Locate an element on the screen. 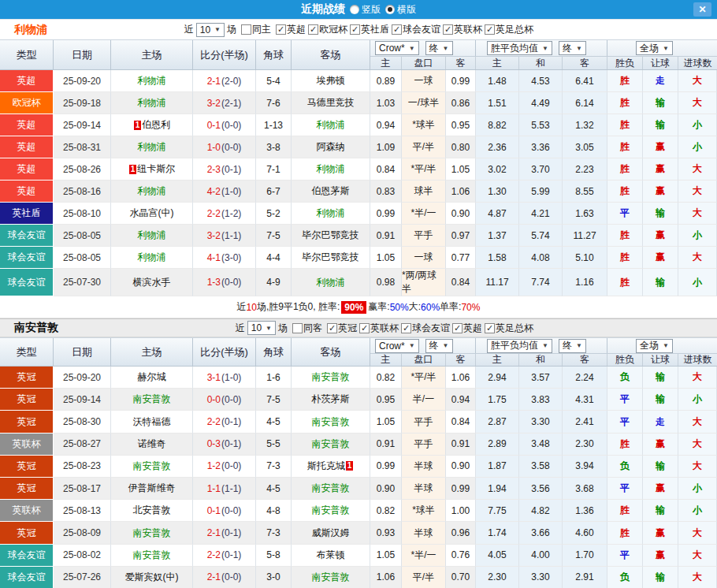 Image resolution: width=717 pixels, height=588 pixels. sub-header-goals: 进球数 is located at coordinates (698, 63).